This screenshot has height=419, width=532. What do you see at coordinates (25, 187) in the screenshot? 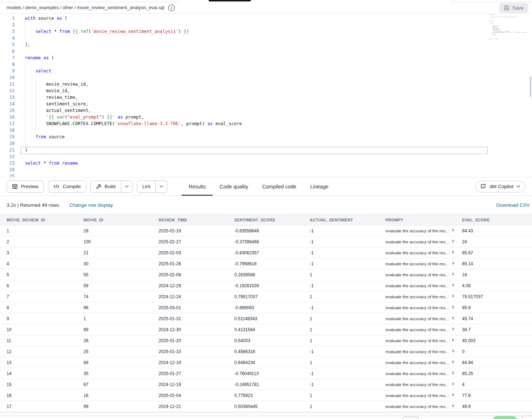
I see `preview-button: Preview` at bounding box center [25, 187].